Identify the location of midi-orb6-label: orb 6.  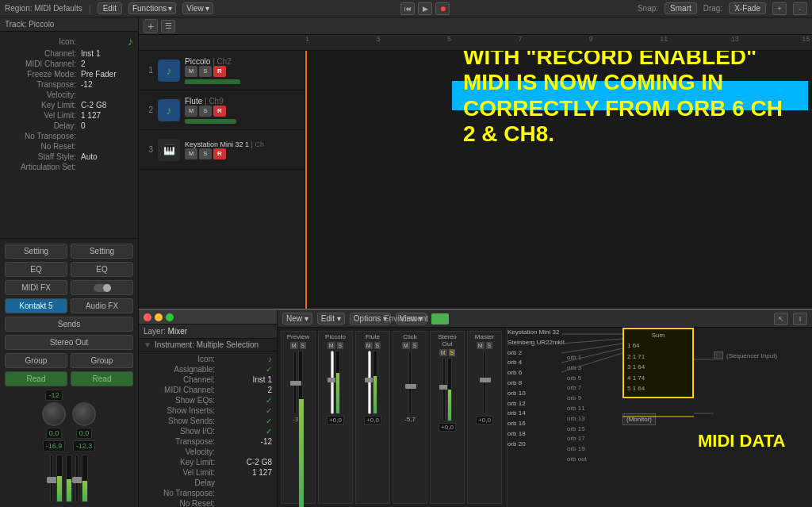
(536, 373).